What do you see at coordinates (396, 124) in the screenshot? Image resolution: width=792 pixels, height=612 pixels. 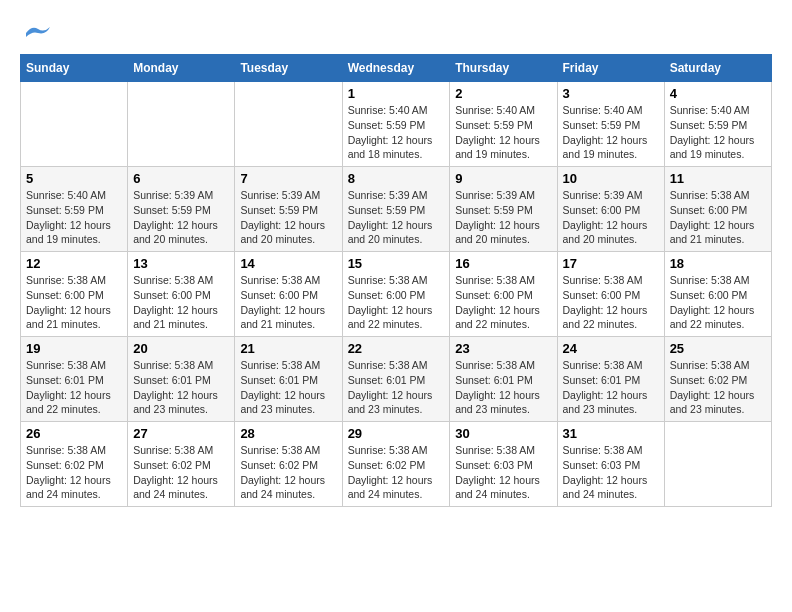 I see `calendar-day-cell: 1Sunrise: 5:40 AM Sunset: 5:59 PM Daylig…` at bounding box center [396, 124].